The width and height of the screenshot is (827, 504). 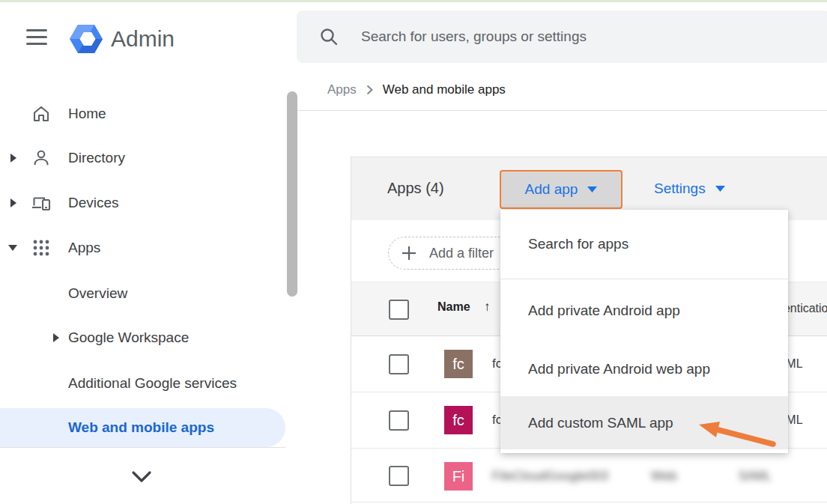 I want to click on search-input, so click(x=593, y=37).